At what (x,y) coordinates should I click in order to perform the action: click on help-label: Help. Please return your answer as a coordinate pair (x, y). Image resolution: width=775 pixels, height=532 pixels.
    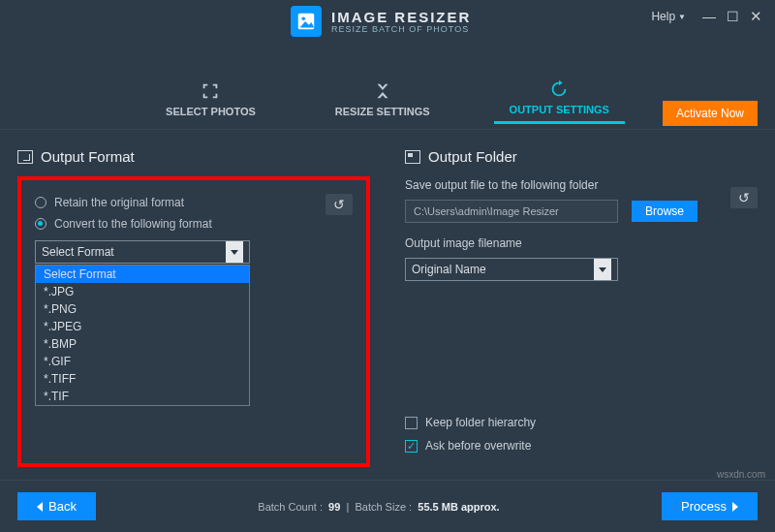
    Looking at the image, I should click on (663, 16).